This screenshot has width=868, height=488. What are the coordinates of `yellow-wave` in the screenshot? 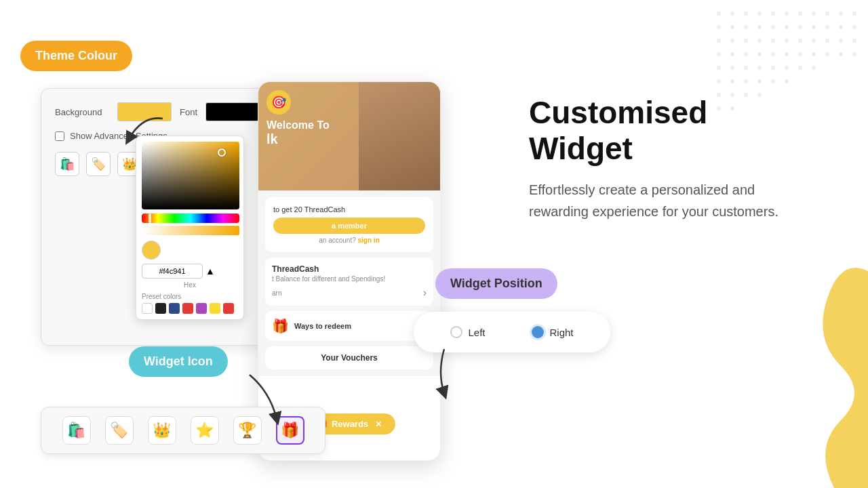 It's located at (766, 352).